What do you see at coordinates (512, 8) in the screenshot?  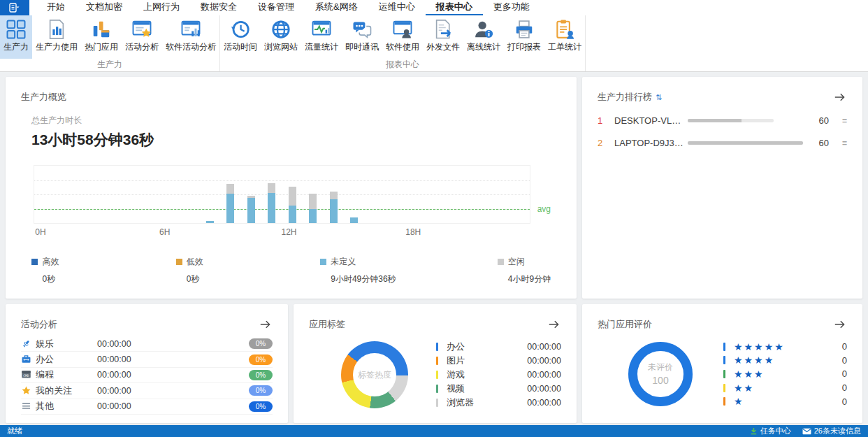 I see `menu-item-9: 更多功能` at bounding box center [512, 8].